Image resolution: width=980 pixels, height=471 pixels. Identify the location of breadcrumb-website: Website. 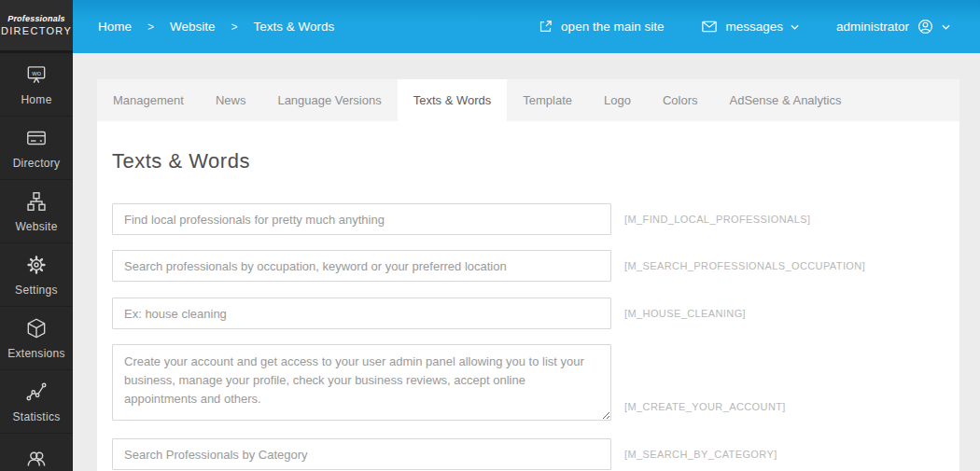
(192, 26).